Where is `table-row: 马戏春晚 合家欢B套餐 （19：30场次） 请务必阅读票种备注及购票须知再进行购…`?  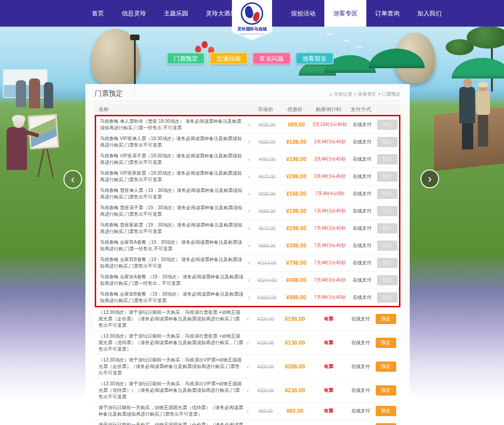 table-row: 马戏春晚 合家欢B套餐 （19：30场次） 请务必阅读票种备注及购票须知再进行购… is located at coordinates (247, 297).